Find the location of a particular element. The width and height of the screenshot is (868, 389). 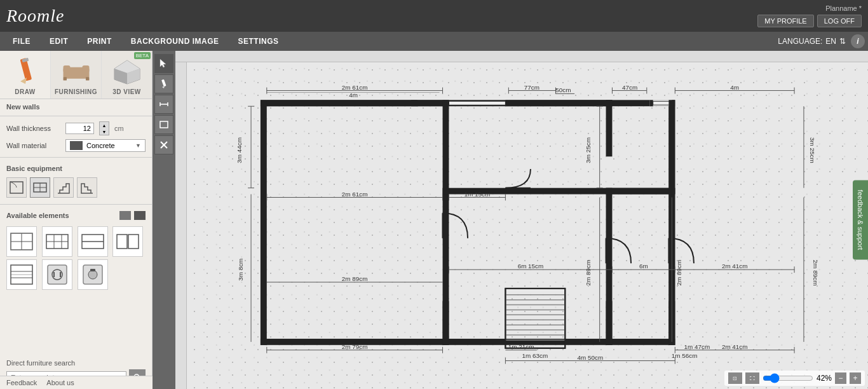

element-outlet is located at coordinates (93, 275).